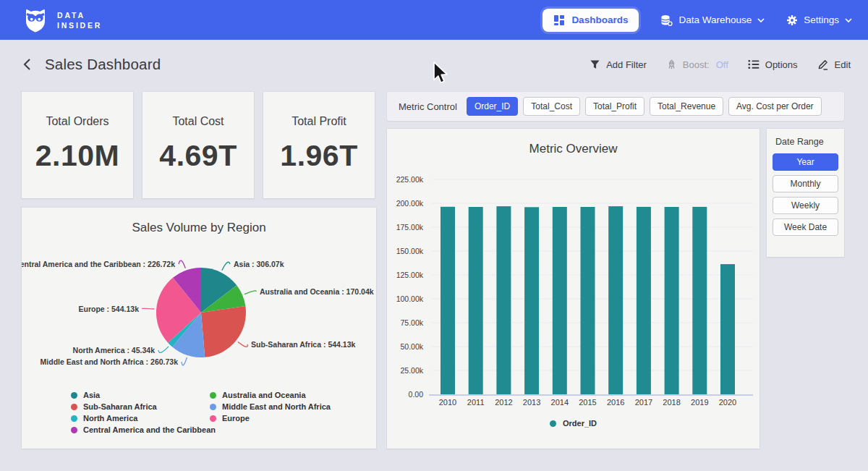 Image resolution: width=868 pixels, height=471 pixels. I want to click on nav-data-warehouse: Data Warehouse, so click(712, 20).